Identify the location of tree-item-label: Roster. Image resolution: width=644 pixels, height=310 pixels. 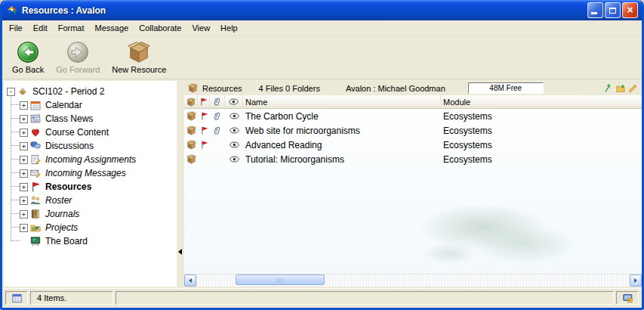
(59, 200).